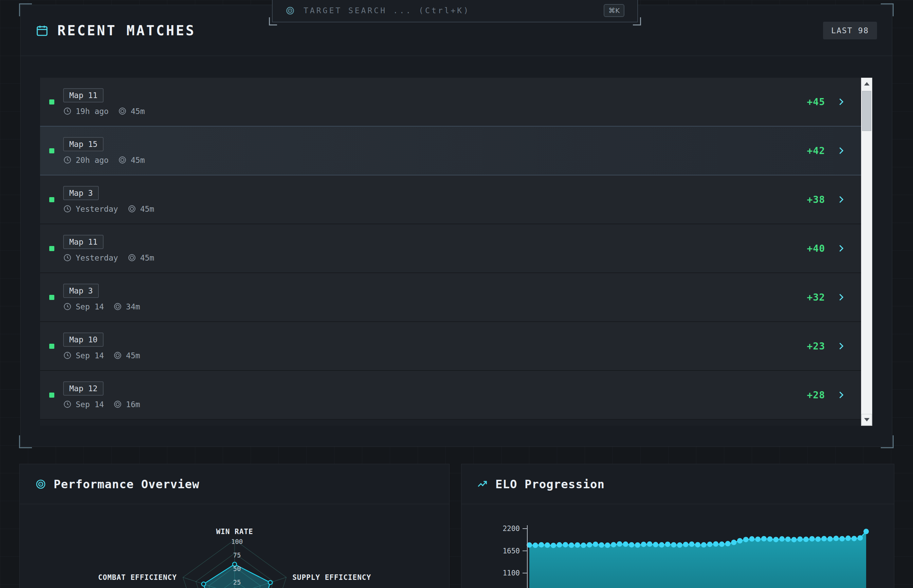 The height and width of the screenshot is (588, 913). I want to click on bullseye-icon, so click(40, 484).